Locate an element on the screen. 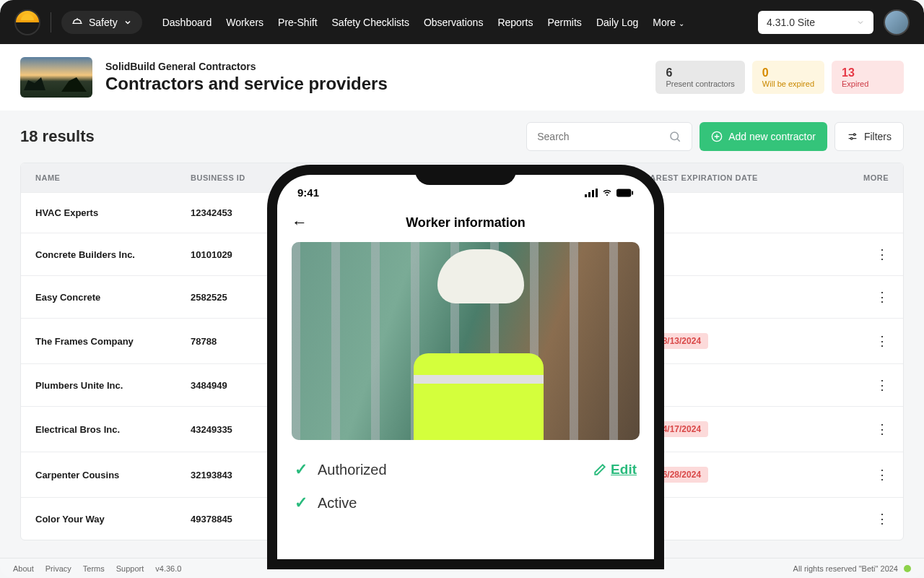  th-expiration: NEAREST EXPIRATION DATE is located at coordinates (742, 178).